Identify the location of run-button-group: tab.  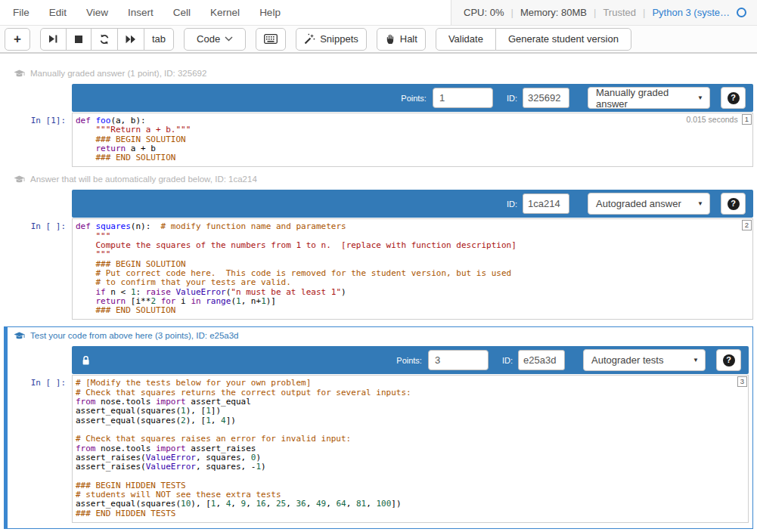
(107, 39).